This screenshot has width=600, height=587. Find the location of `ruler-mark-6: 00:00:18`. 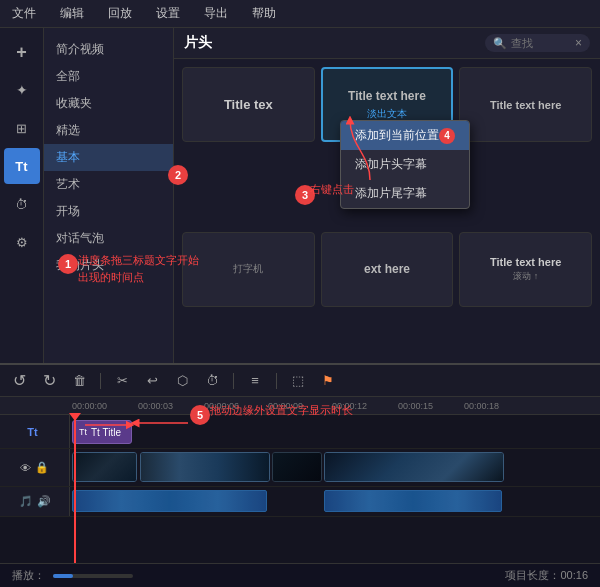

ruler-mark-6: 00:00:18 is located at coordinates (482, 406).